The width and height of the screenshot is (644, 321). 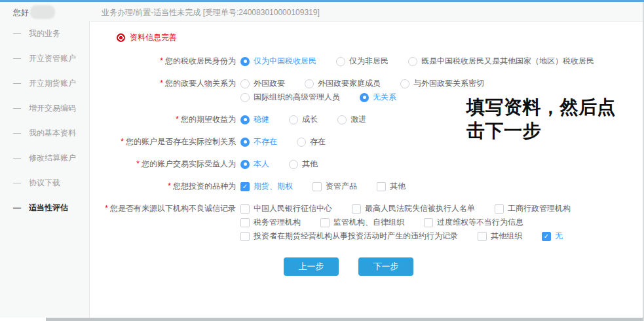 I want to click on option-radio: 既是中国税收居民又是其他国家（地区）税收居民, so click(x=501, y=62).